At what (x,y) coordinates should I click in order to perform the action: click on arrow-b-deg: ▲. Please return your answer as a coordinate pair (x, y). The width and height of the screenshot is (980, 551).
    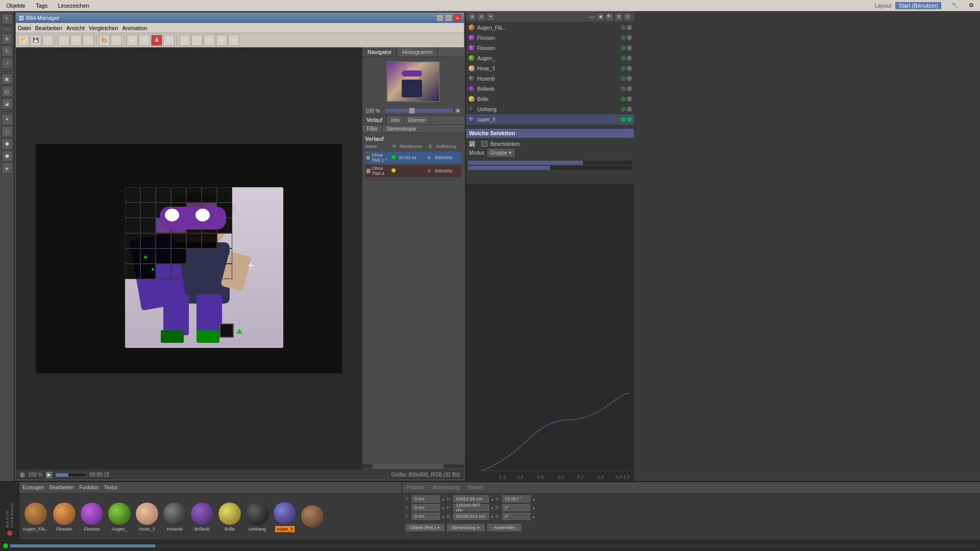
    Looking at the image, I should click on (534, 516).